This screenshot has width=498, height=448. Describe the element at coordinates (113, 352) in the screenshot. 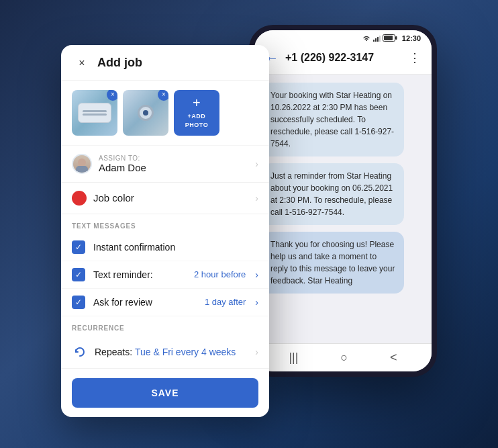

I see `repeats-label: Repeats:` at that location.